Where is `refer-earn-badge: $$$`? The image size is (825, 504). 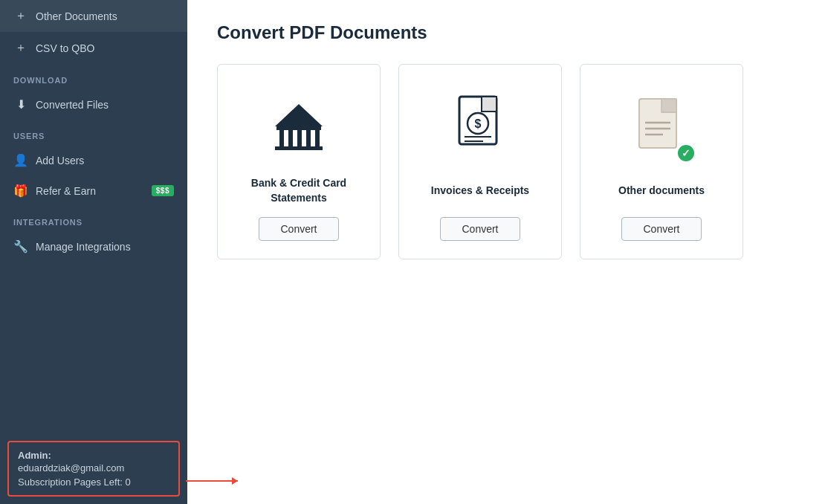 refer-earn-badge: $$$ is located at coordinates (163, 190).